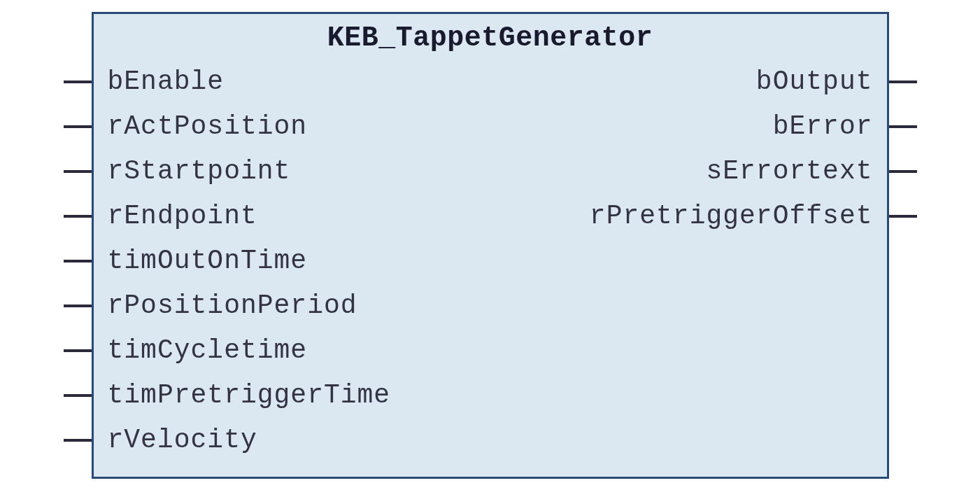 Image resolution: width=980 pixels, height=490 pixels. Describe the element at coordinates (232, 306) in the screenshot. I see `input-label: rPositionPeriod` at that location.